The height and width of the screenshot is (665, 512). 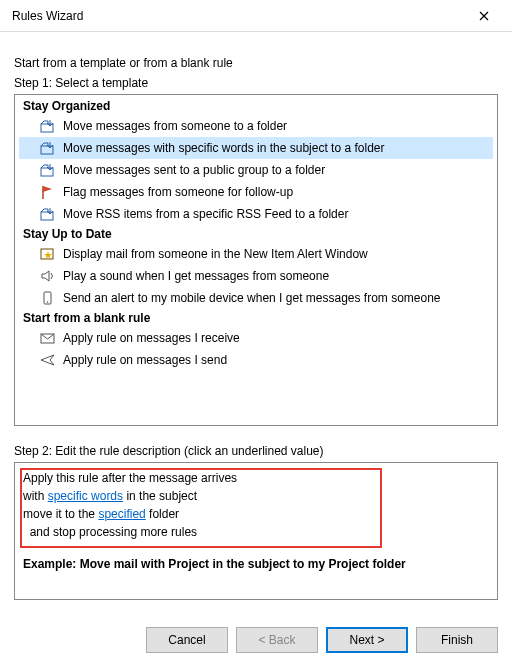 What do you see at coordinates (48, 276) in the screenshot?
I see `sound-icon` at bounding box center [48, 276].